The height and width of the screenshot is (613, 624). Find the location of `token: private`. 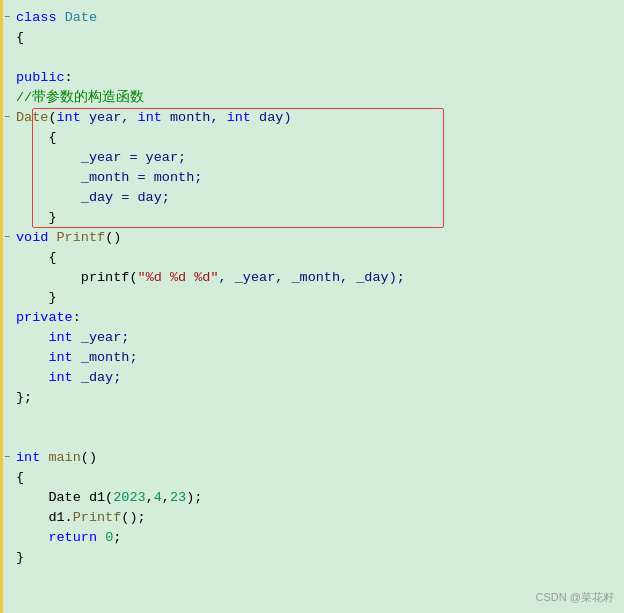

token: private is located at coordinates (44, 318).